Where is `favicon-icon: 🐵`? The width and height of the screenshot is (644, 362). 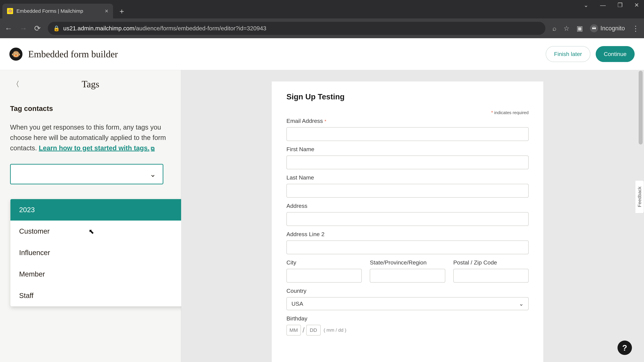 favicon-icon: 🐵 is located at coordinates (10, 11).